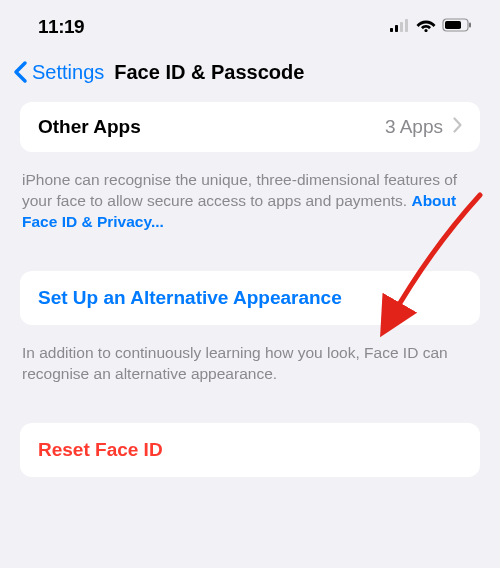  What do you see at coordinates (250, 370) in the screenshot?
I see `alternative-appearance-description: In addition to continuously learning how…` at bounding box center [250, 370].